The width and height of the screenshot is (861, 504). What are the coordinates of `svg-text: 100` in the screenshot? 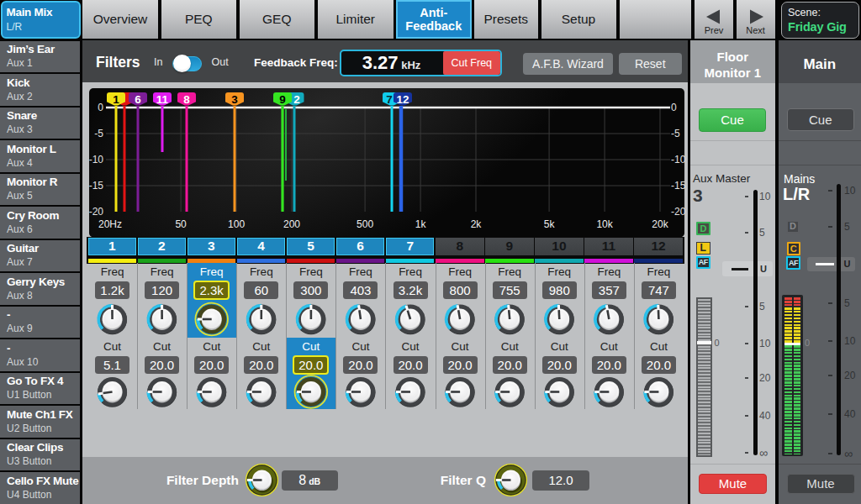 It's located at (236, 224).